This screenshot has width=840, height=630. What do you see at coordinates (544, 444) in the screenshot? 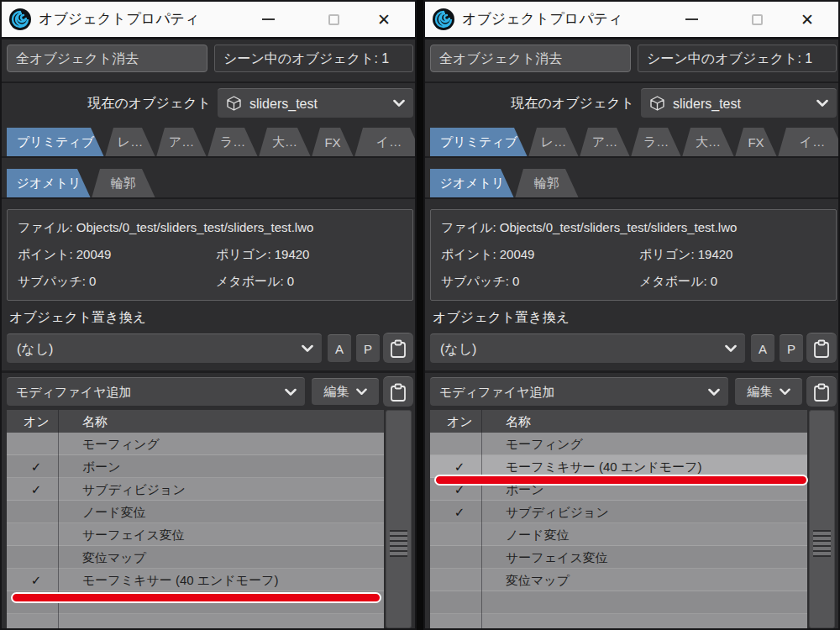
I see `row-label: モーフィング` at bounding box center [544, 444].